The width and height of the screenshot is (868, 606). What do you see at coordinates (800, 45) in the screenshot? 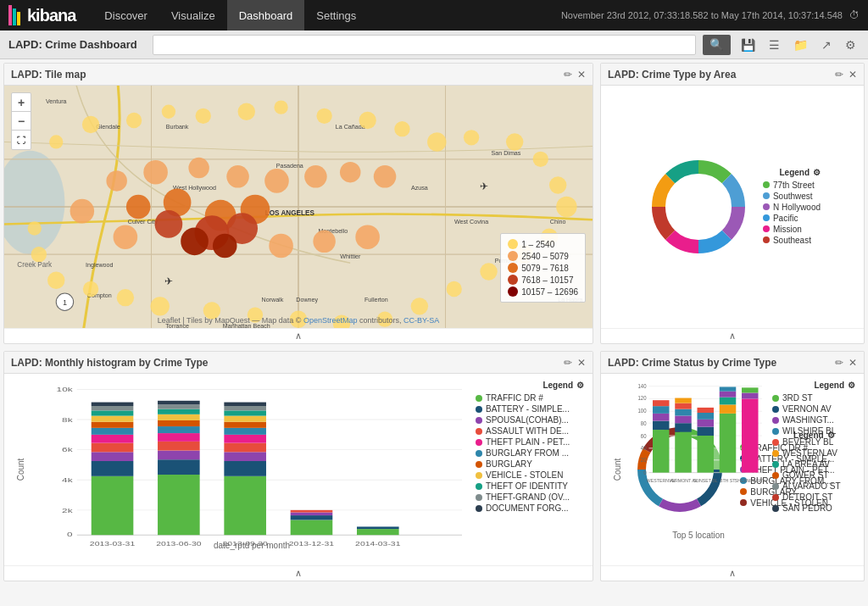
I see `folder-icon: 📁` at bounding box center [800, 45].